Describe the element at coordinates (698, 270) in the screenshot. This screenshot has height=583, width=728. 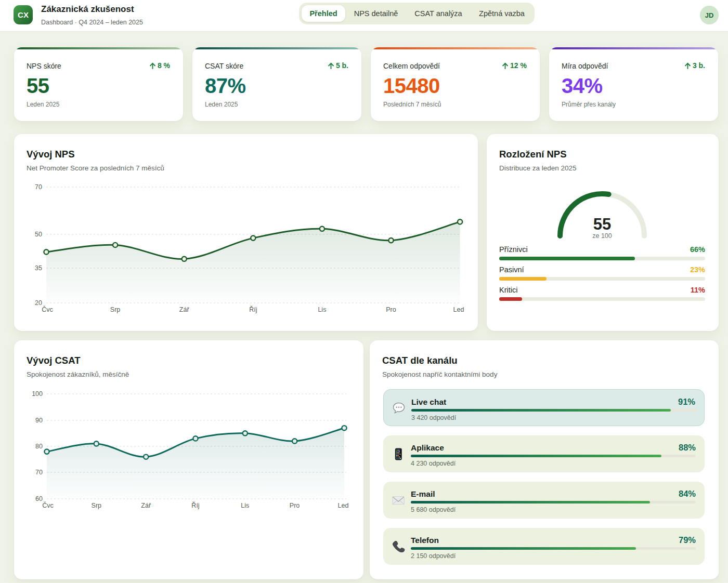
I see `svg-text: 23%` at that location.